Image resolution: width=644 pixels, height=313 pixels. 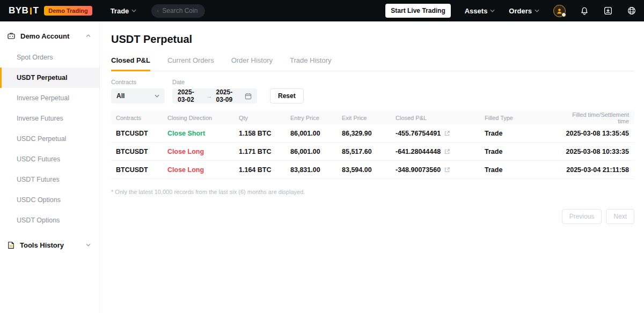 What do you see at coordinates (131, 64) in the screenshot?
I see `tab-closed-pnl: Closed P&L` at bounding box center [131, 64].